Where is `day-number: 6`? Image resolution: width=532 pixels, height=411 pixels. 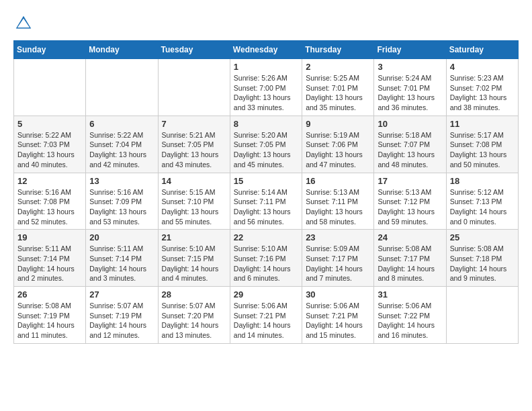 day-number: 6 is located at coordinates (122, 124).